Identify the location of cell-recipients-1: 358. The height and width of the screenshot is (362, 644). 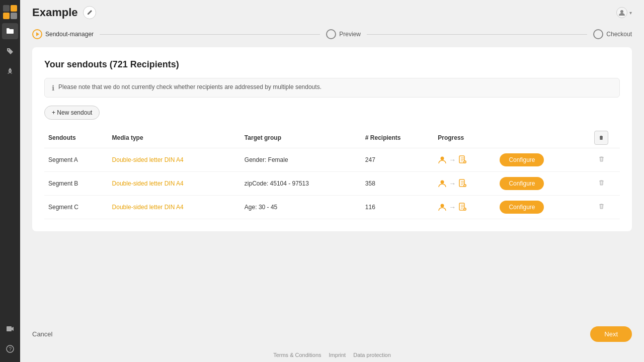
(397, 184).